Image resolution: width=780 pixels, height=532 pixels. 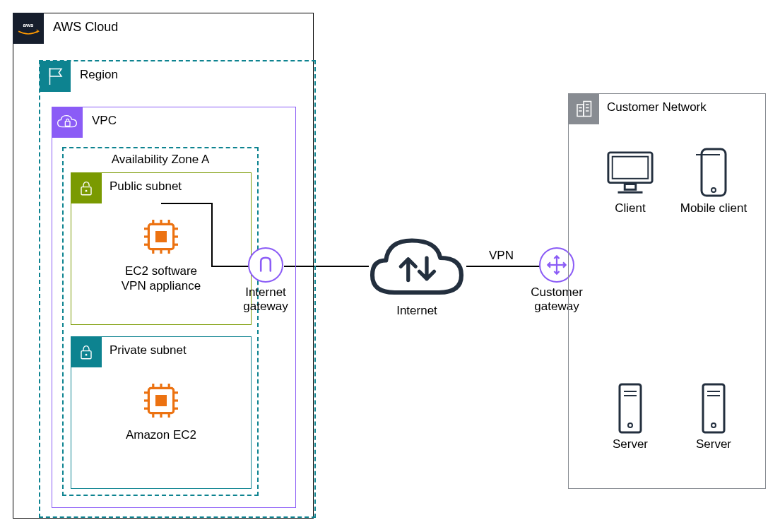 I want to click on desktop-icon, so click(x=630, y=173).